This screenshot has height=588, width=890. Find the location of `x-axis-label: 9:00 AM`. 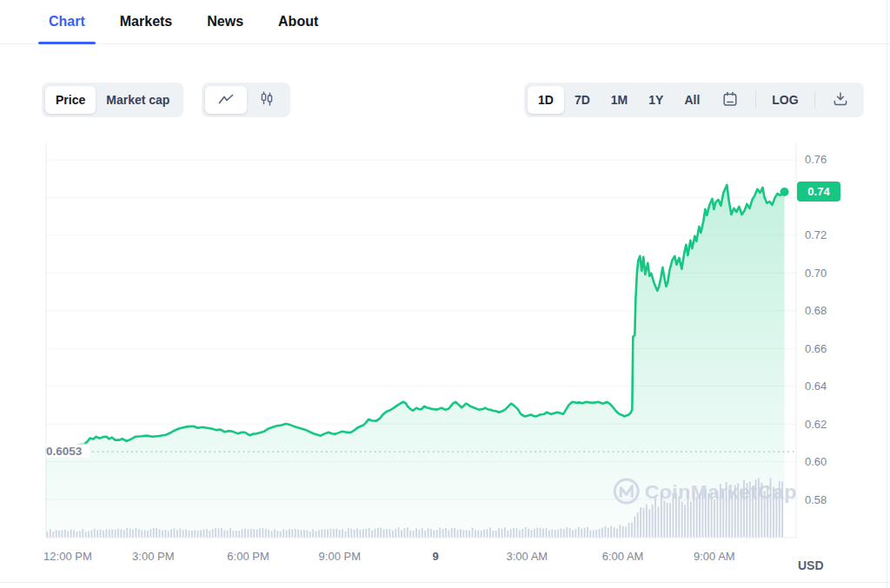

x-axis-label: 9:00 AM is located at coordinates (714, 556).